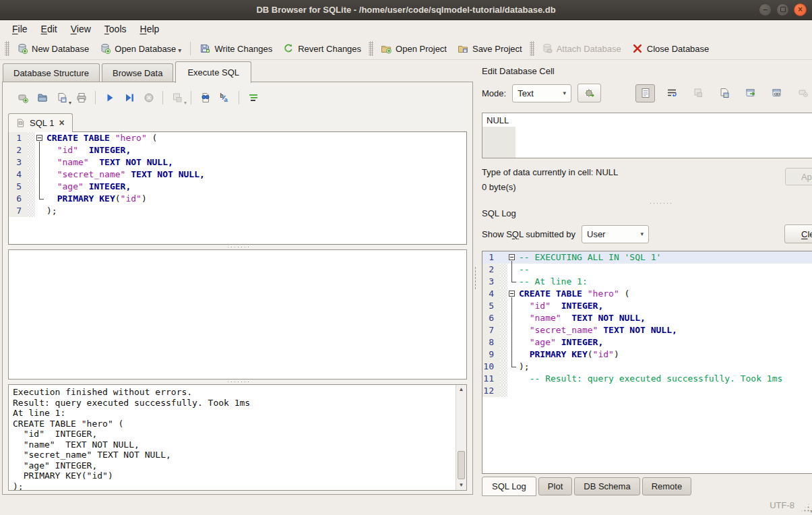 The height and width of the screenshot is (515, 812). I want to click on new-database-button: New Database, so click(53, 49).